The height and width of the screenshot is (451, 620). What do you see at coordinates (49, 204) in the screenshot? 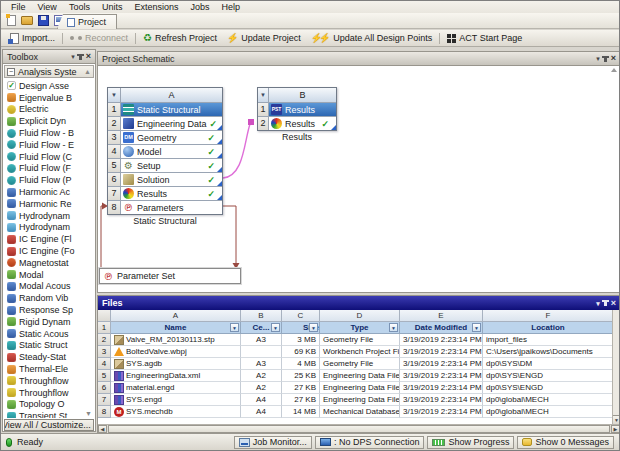
I see `toolbox-item: Harmonic Re` at bounding box center [49, 204].